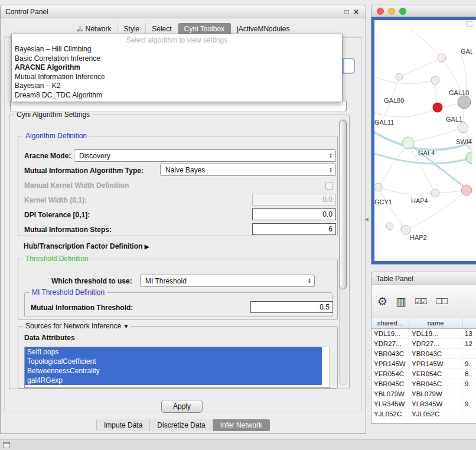 The width and height of the screenshot is (476, 450). I want to click on settings-scrollbar, so click(343, 252).